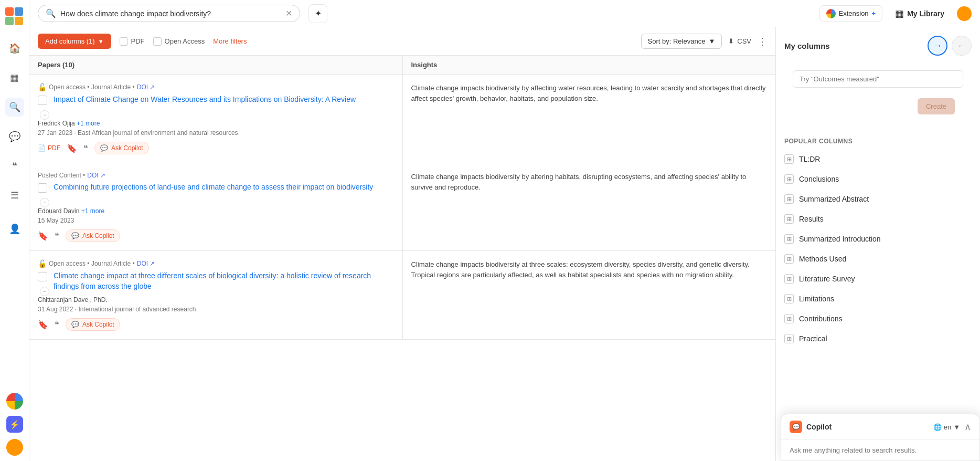 This screenshot has width=980, height=461. I want to click on pdf-label: PDF, so click(138, 41).